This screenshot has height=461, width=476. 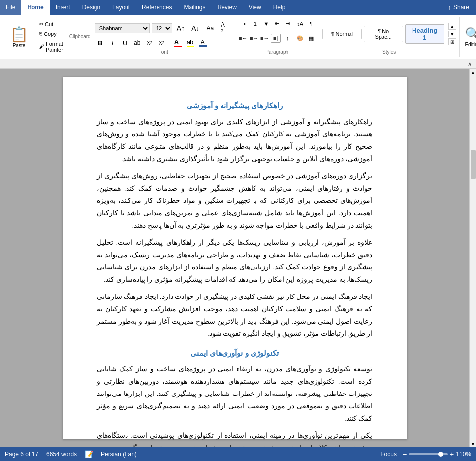 I want to click on font-group: Shabnam 12 A↑ A↓ Aa A ✕ B I U ab X2 X2 A, so click(x=163, y=37).